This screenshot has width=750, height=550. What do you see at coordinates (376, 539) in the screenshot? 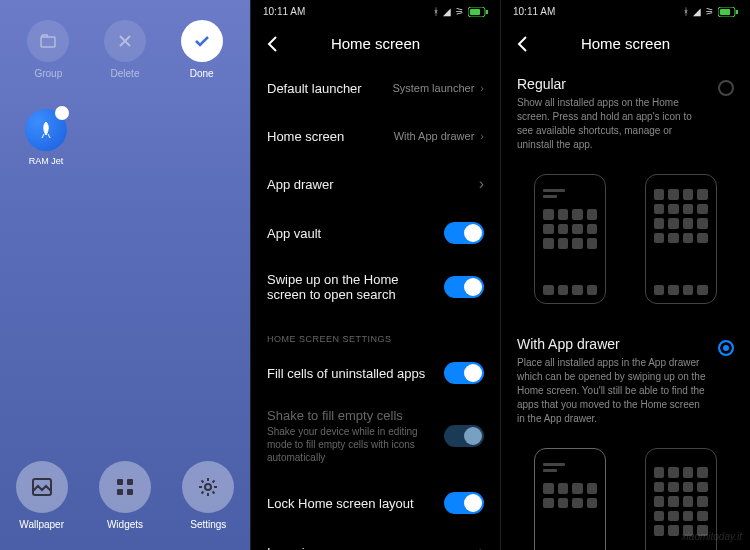
I see `row-icon-size: Icon size ›` at bounding box center [376, 539].